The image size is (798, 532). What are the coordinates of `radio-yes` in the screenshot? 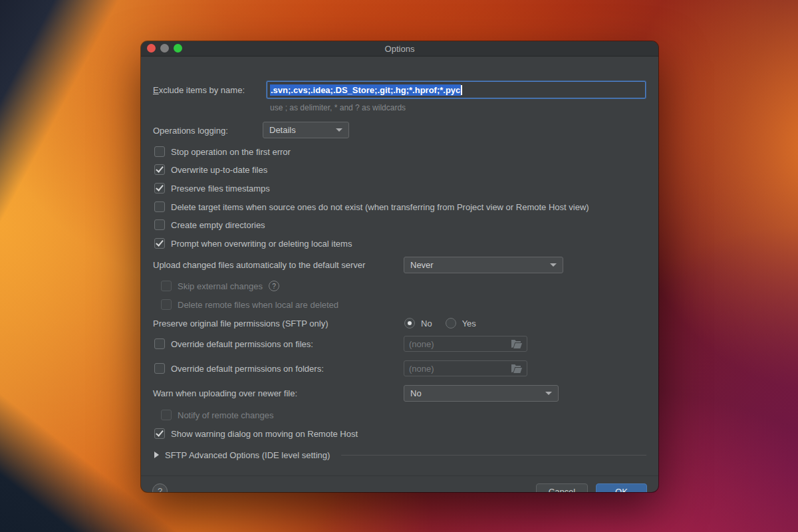 It's located at (451, 323).